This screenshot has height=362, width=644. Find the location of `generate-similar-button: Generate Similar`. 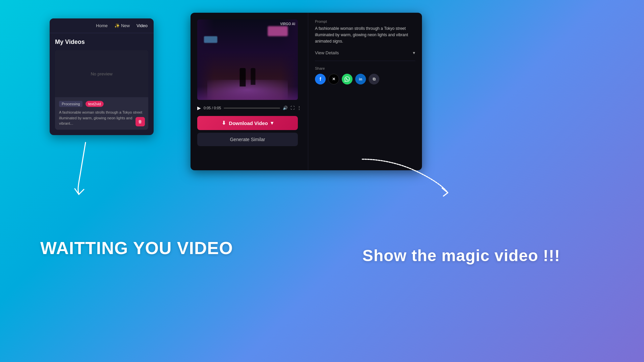

generate-similar-button: Generate Similar is located at coordinates (248, 139).